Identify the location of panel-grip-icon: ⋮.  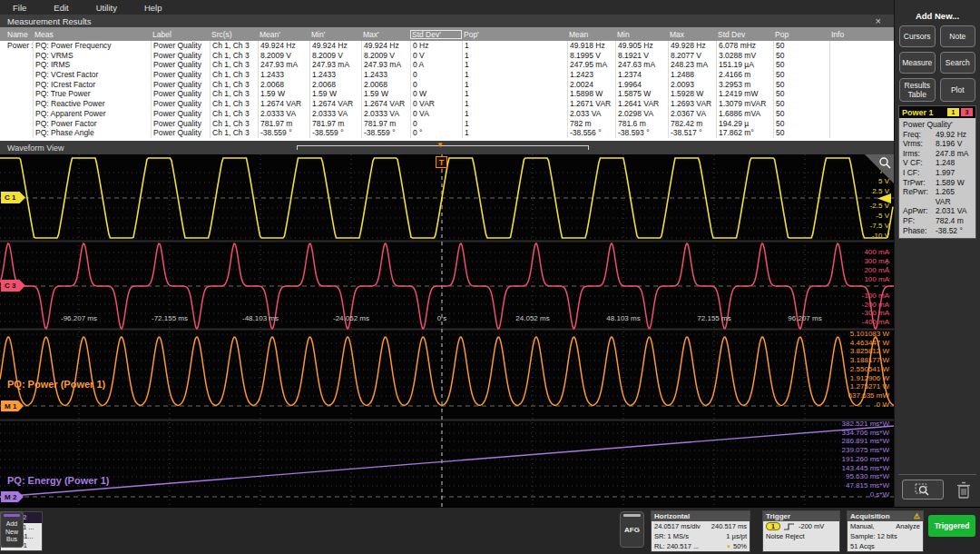
(887, 263).